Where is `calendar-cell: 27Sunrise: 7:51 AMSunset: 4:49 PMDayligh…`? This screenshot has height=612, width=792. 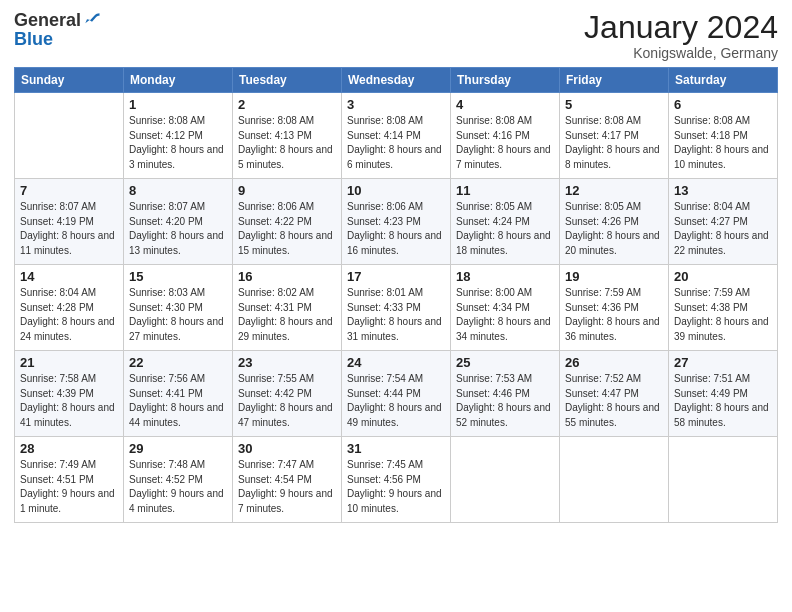 calendar-cell: 27Sunrise: 7:51 AMSunset: 4:49 PMDayligh… is located at coordinates (724, 394).